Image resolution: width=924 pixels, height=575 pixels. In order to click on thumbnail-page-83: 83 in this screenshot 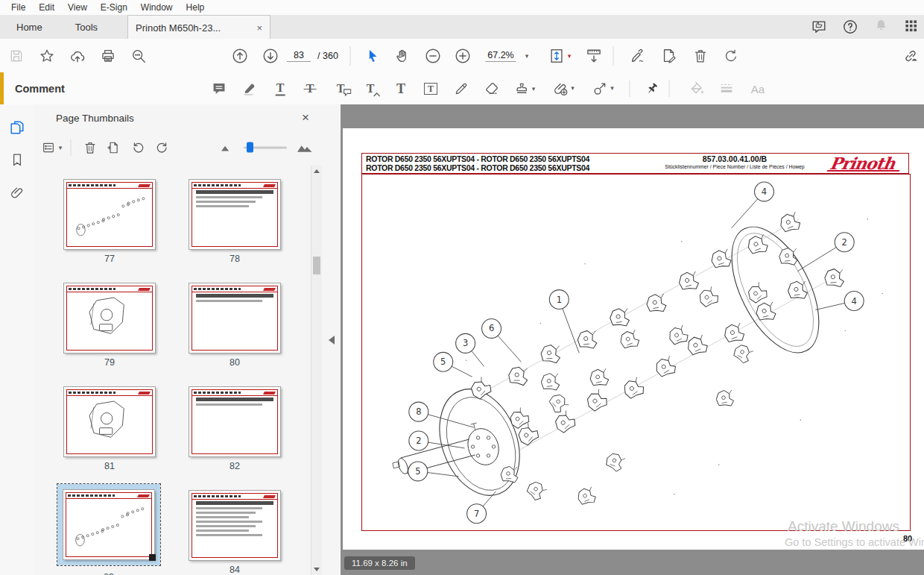, I will do `click(109, 530)`.